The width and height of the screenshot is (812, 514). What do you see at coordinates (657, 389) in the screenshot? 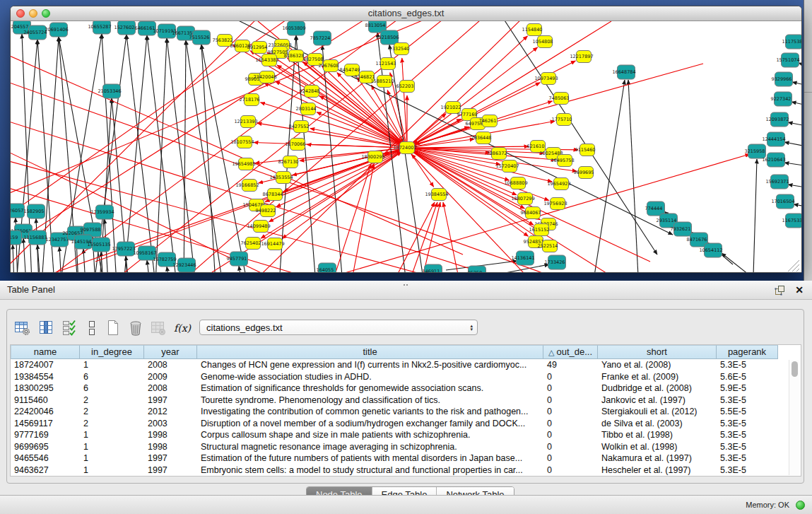
I see `table-cell: Dudbridge et al. (2008)` at bounding box center [657, 389].